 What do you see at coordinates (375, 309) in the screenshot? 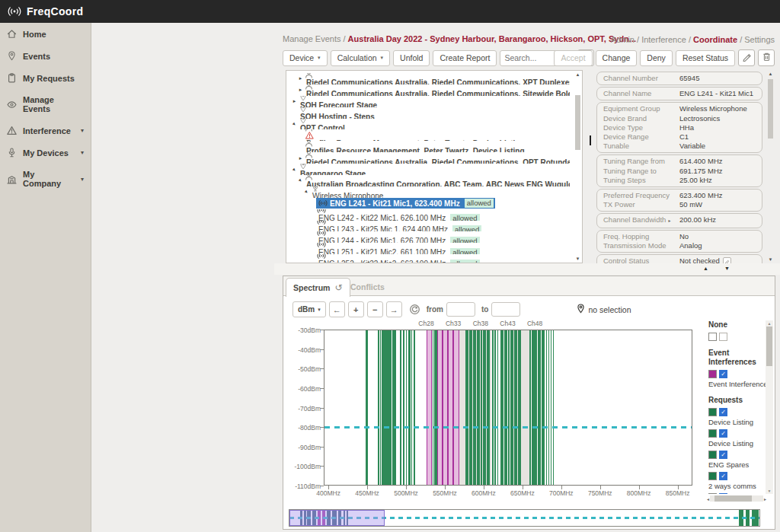
I see `zoom-out-button: −` at bounding box center [375, 309].